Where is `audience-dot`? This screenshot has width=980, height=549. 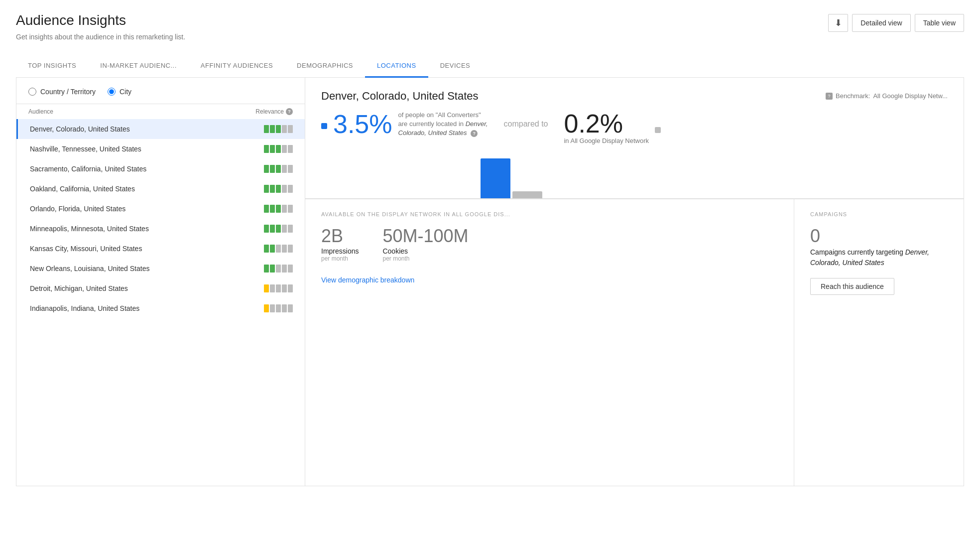
audience-dot is located at coordinates (324, 126).